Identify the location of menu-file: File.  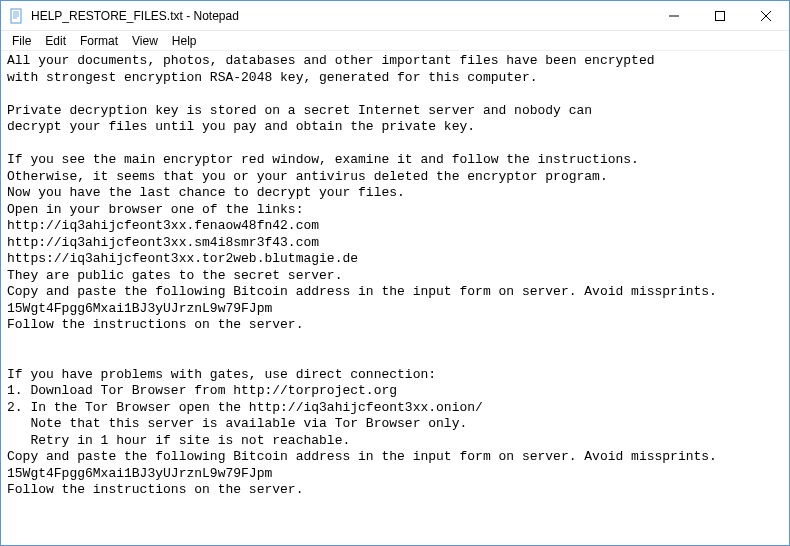
(22, 41).